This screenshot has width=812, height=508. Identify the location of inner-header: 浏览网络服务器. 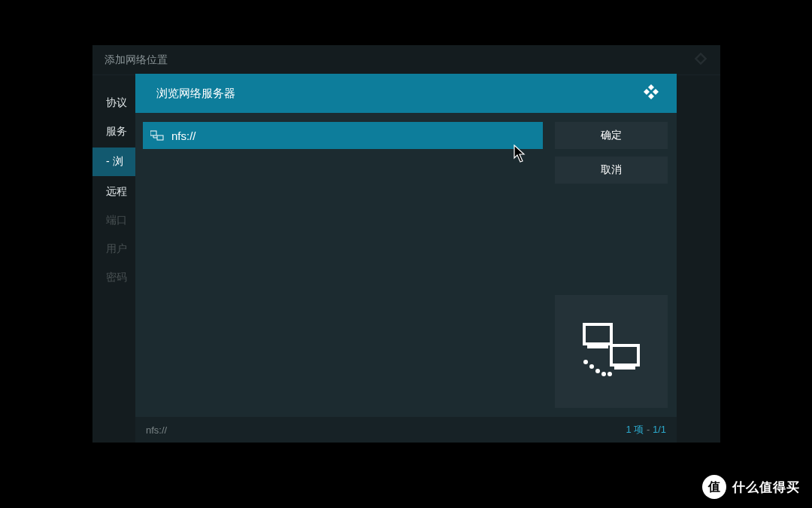
(406, 93).